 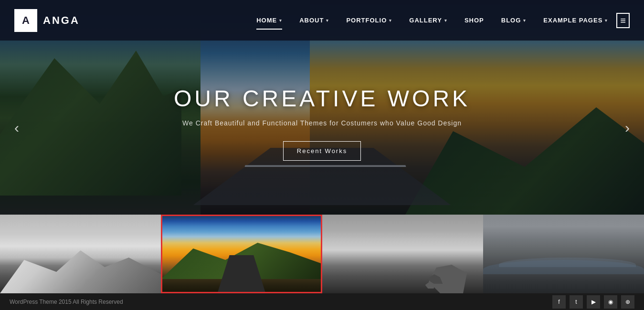 I want to click on hero-subtitle: We Craft Beautiful and Functional Themes…, so click(x=322, y=123).